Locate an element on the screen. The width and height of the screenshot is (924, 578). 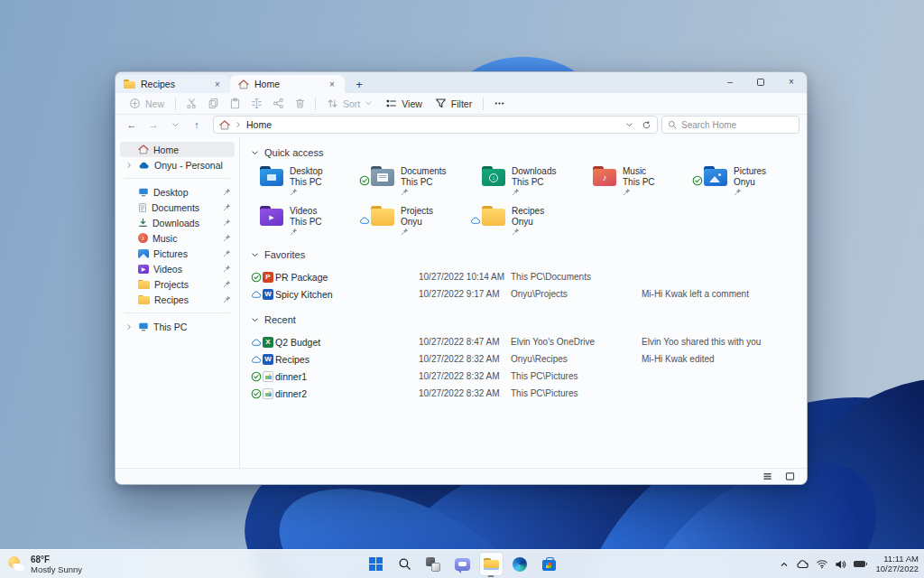
sidebar-item-label: Pictures is located at coordinates (186, 254).